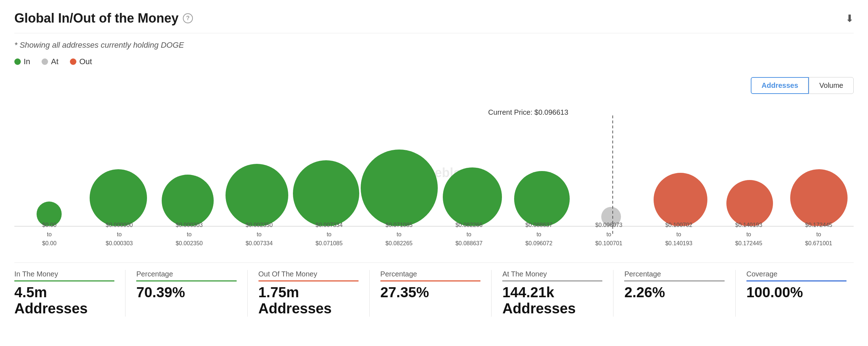  I want to click on legend-out-label: Out, so click(85, 62).